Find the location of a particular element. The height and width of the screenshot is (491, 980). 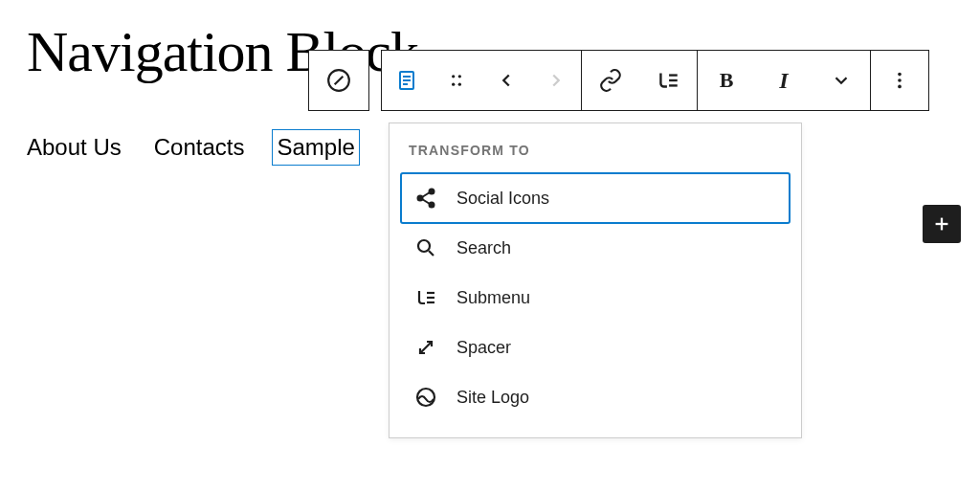

nav-item-about-us: About Us is located at coordinates (75, 147).